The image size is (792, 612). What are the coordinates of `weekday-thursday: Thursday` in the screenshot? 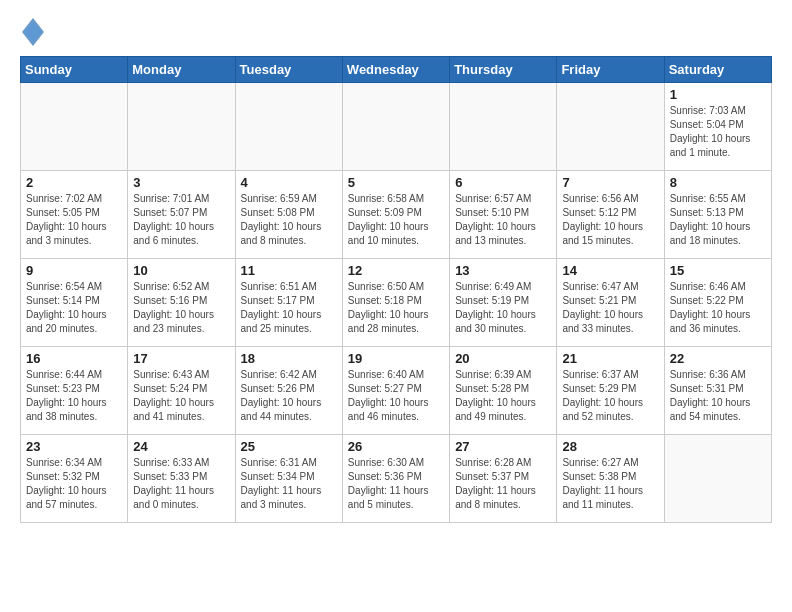 It's located at (504, 70).